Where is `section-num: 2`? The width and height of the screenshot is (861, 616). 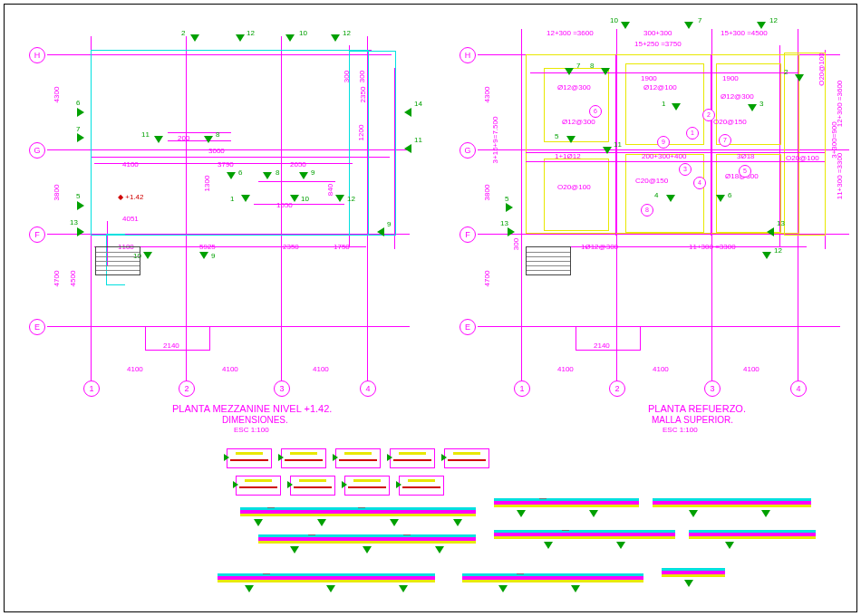 section-num: 2 is located at coordinates (183, 33).